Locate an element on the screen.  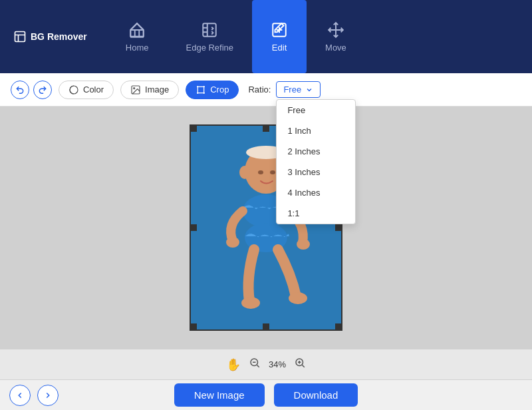
nav-item-move: Move is located at coordinates (336, 37).